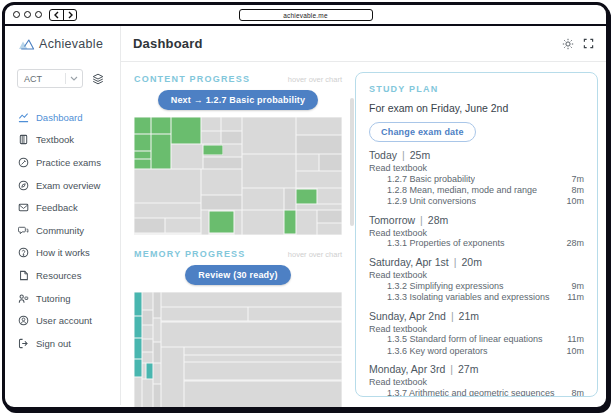  Describe the element at coordinates (476, 191) in the screenshot. I see `task-item: 1.2.8 Mean, median, mode and range8m` at that location.